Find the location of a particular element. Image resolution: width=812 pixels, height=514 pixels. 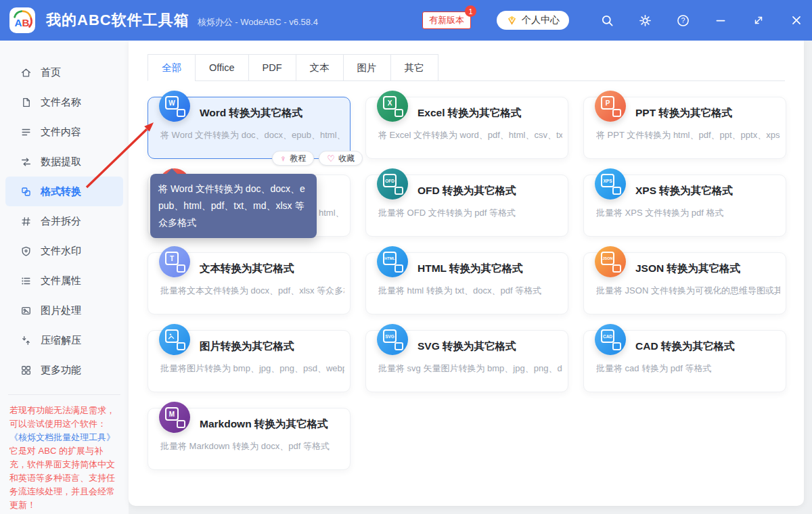

card-title: OFD 转换为其它格式 is located at coordinates (467, 191).